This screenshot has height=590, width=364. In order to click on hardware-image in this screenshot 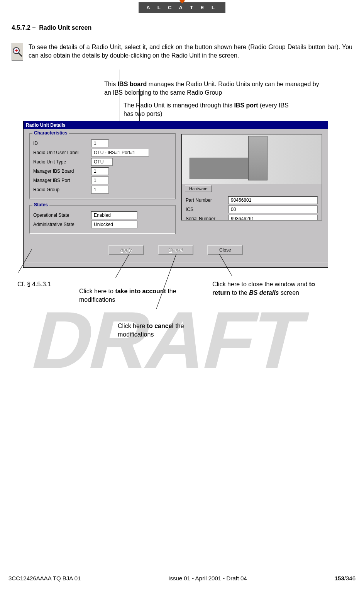, I will do `click(252, 159)`.